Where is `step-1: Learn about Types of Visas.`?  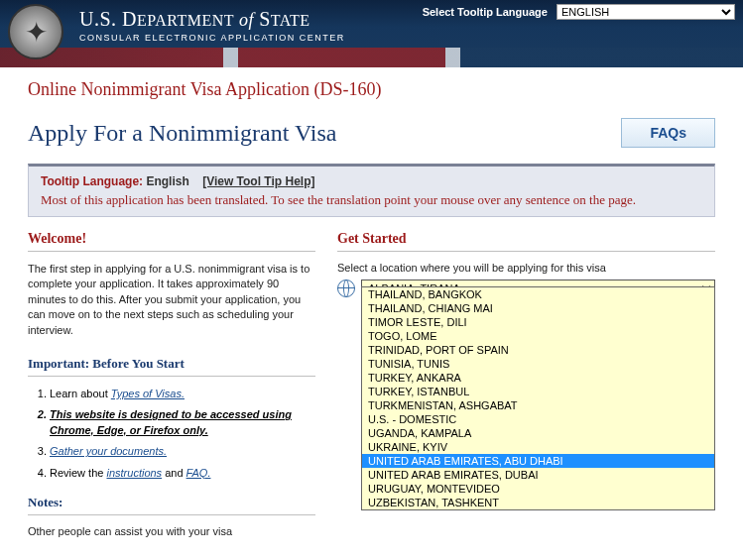
step-1: Learn about Types of Visas. is located at coordinates (183, 394).